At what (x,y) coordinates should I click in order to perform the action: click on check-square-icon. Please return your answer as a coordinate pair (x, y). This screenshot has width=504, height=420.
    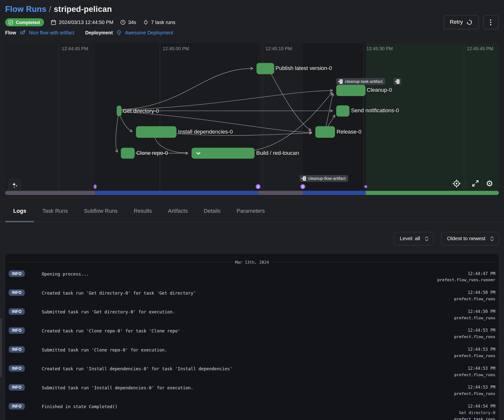
    Looking at the image, I should click on (11, 22).